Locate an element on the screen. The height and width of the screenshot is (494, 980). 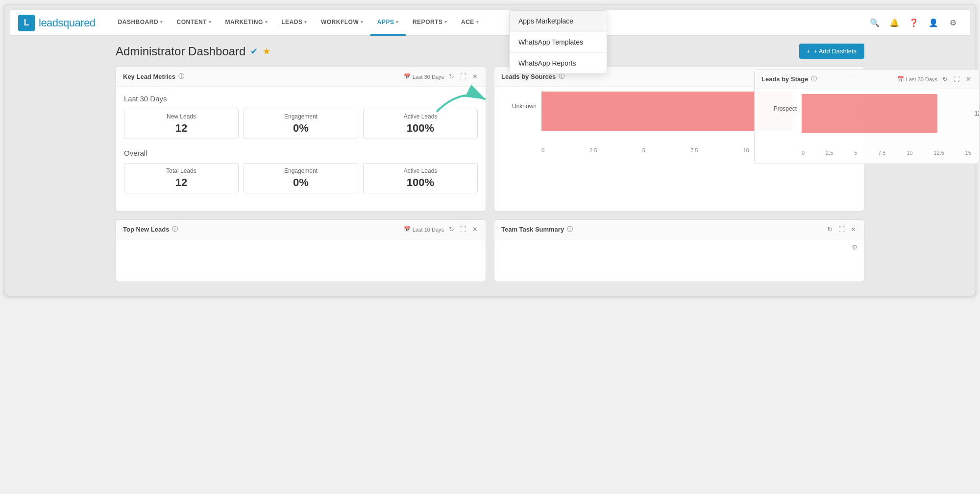
page-title-area: Administrator Dashboard ✔ ★ is located at coordinates (193, 51).